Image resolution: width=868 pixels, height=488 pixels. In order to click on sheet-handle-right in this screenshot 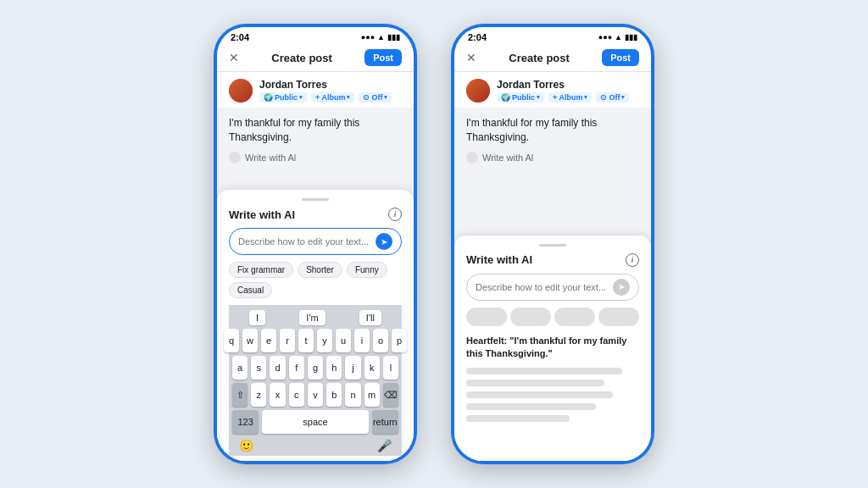, I will do `click(553, 246)`.